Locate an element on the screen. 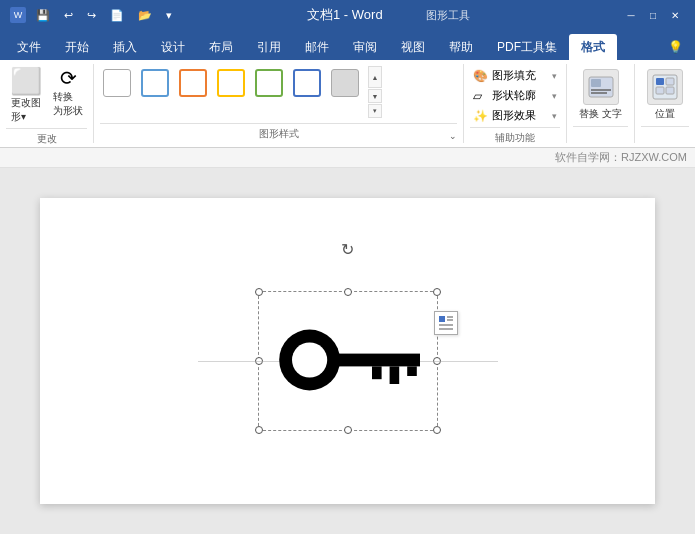  replace-text-body: 替换 文字 is located at coordinates (600, 95).